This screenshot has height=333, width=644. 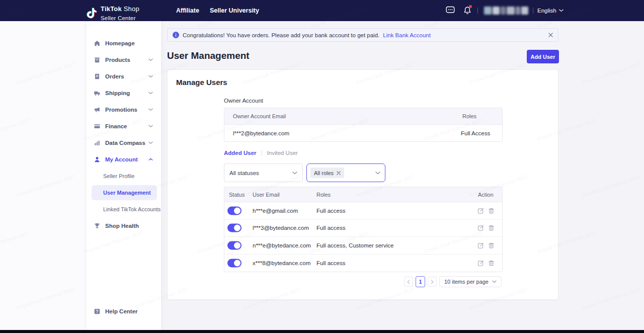 I want to click on help-question-icon, so click(x=97, y=311).